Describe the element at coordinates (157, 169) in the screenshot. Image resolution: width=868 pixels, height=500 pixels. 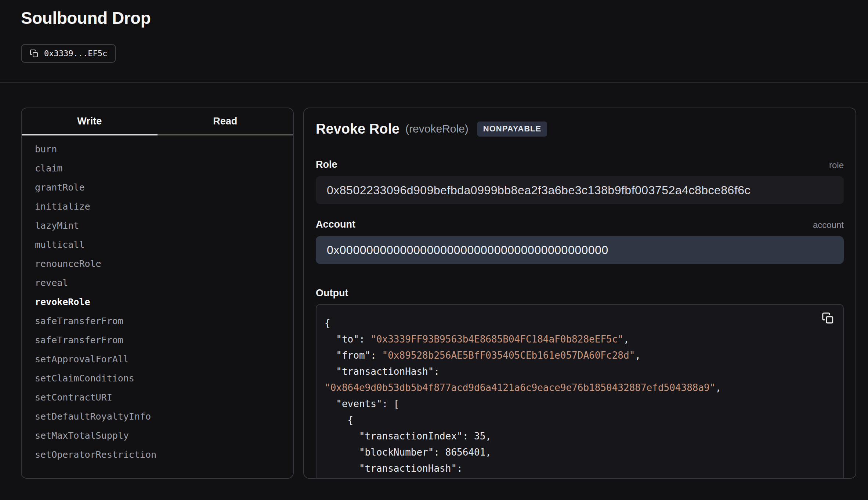
I see `function-item-claim: claim` at that location.